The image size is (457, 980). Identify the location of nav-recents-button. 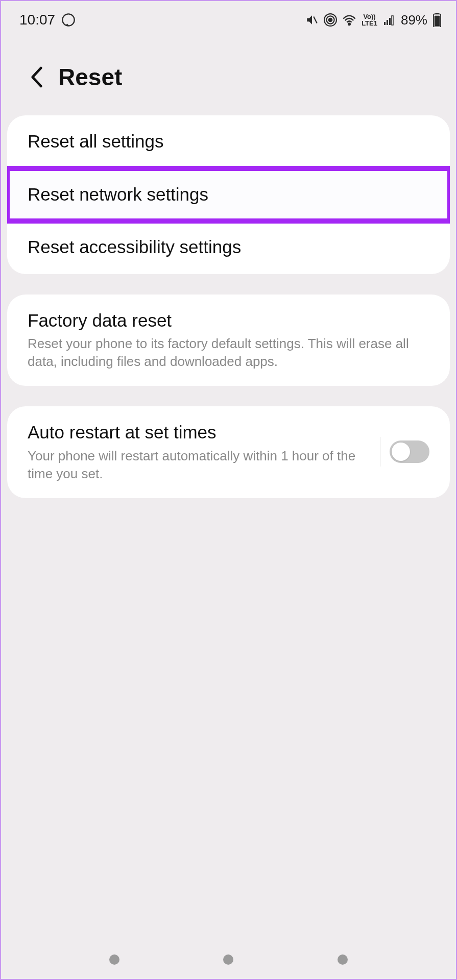
(114, 960).